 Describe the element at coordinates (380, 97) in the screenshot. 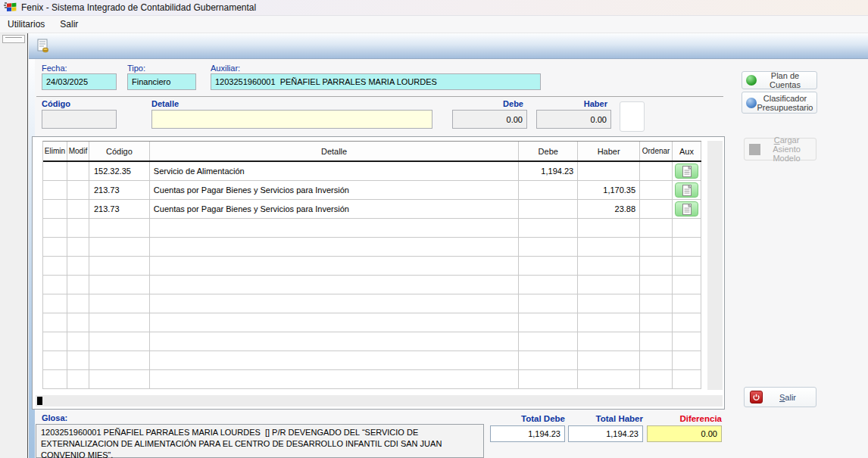

I see `separator-line` at that location.